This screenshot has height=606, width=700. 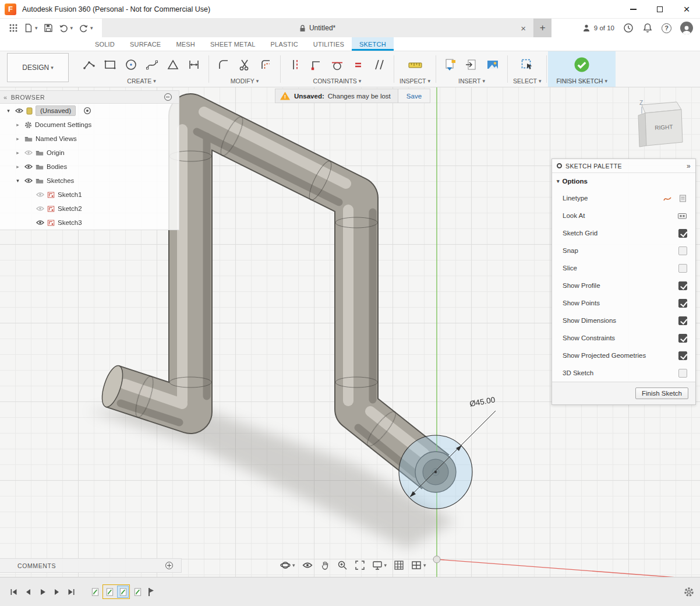 I want to click on app-grid-icon, so click(x=13, y=28).